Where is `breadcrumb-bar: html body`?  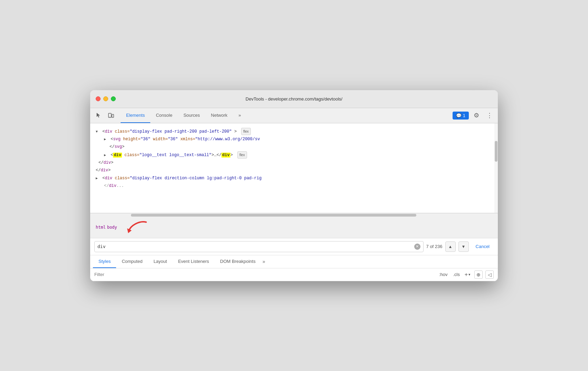 breadcrumb-bar: html body is located at coordinates (294, 227).